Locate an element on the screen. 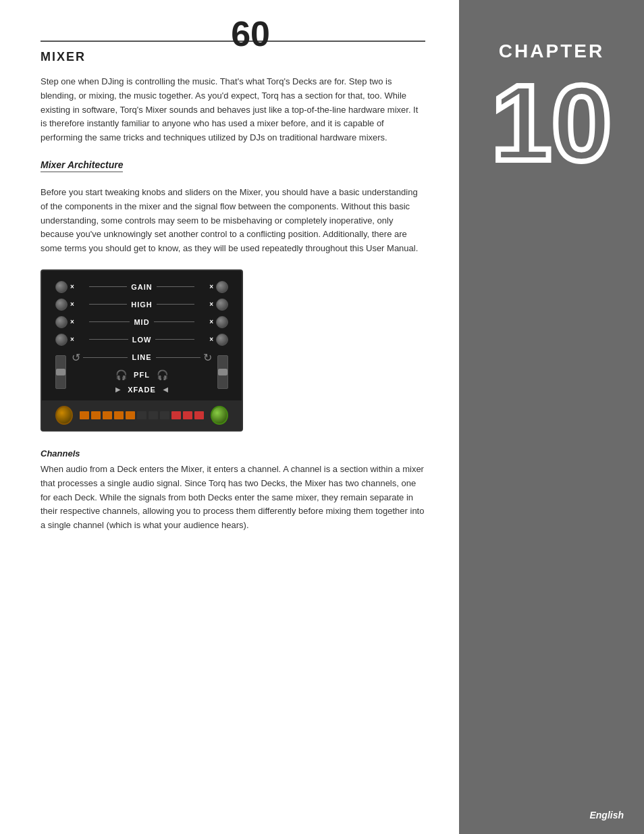 Image resolution: width=644 pixels, height=834 pixels. xfade-arrow-right: ▶ is located at coordinates (165, 389).